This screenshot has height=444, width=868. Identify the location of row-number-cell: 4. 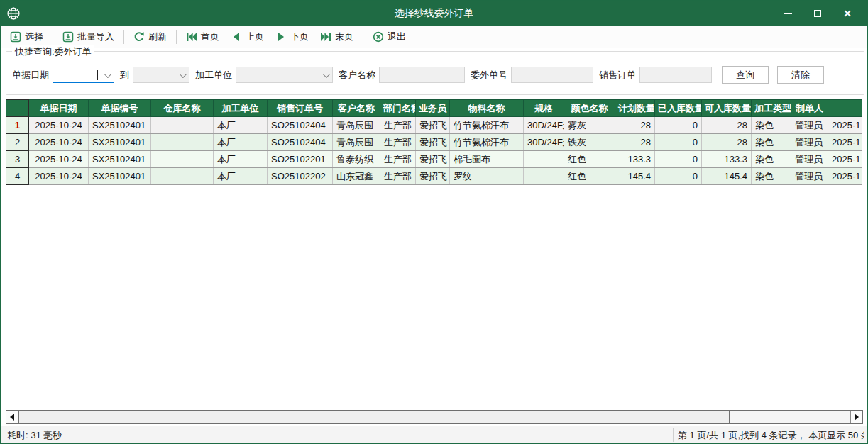
(18, 177).